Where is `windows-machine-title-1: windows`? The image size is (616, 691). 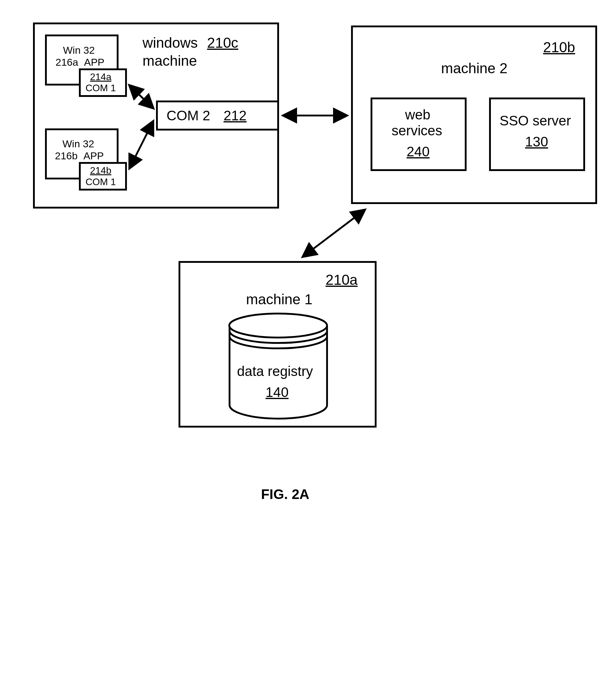 windows-machine-title-1: windows is located at coordinates (170, 43).